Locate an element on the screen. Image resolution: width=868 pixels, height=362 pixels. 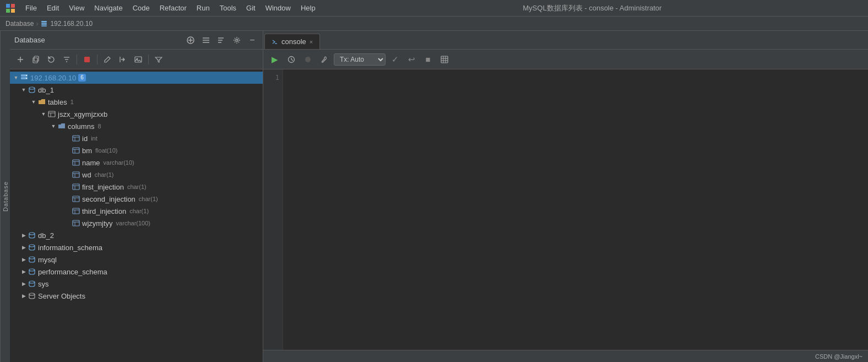
menu-tools: Tools is located at coordinates (228, 8).